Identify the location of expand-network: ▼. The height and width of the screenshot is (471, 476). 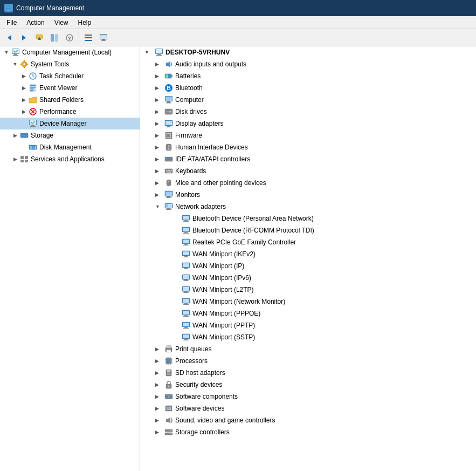
(160, 207).